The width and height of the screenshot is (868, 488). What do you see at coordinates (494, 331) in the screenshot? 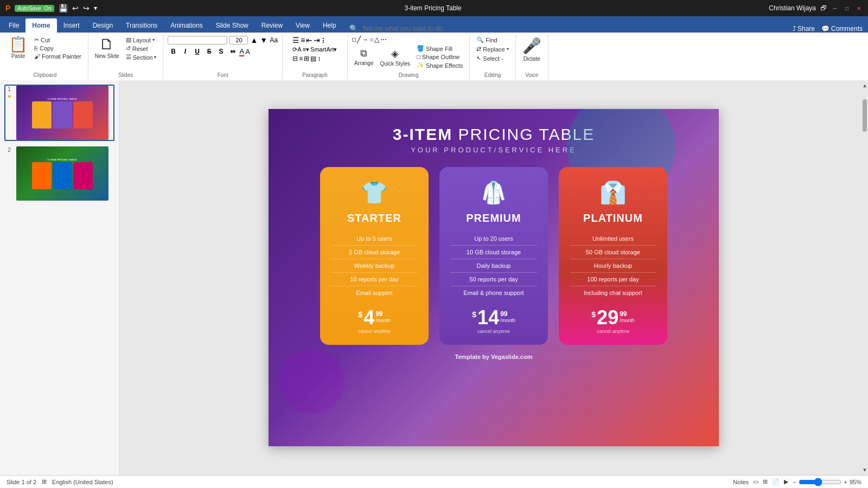
I see `premium-cancel: cancel anytime` at bounding box center [494, 331].